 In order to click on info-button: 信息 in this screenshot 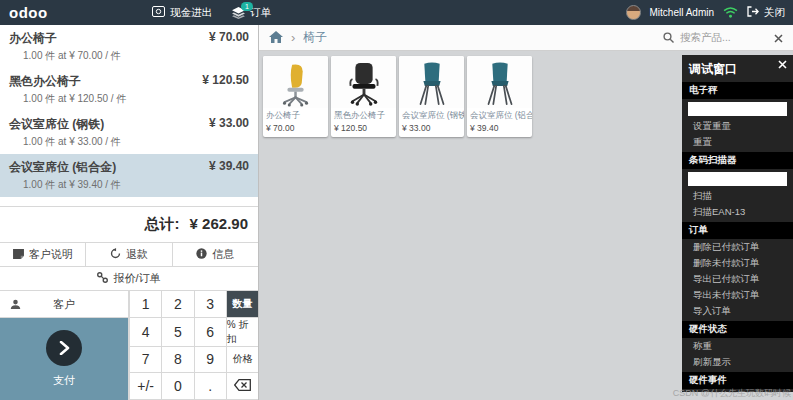, I will do `click(216, 254)`.